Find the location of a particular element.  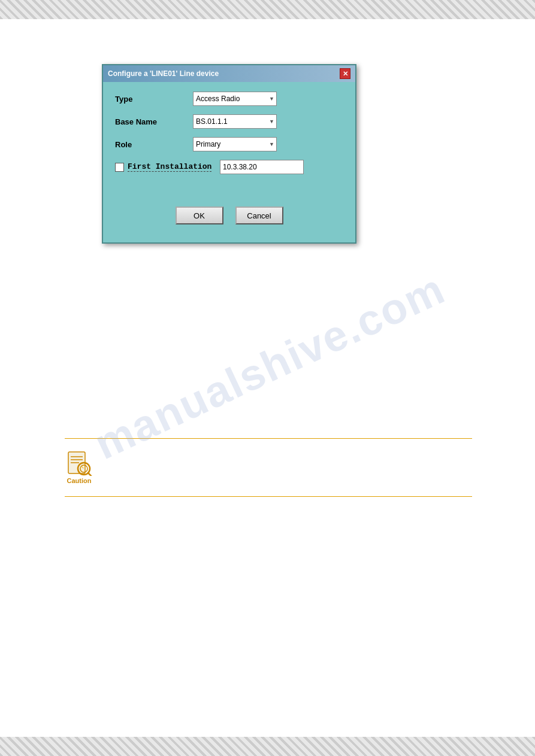

first-installation-checkbox is located at coordinates (120, 168).